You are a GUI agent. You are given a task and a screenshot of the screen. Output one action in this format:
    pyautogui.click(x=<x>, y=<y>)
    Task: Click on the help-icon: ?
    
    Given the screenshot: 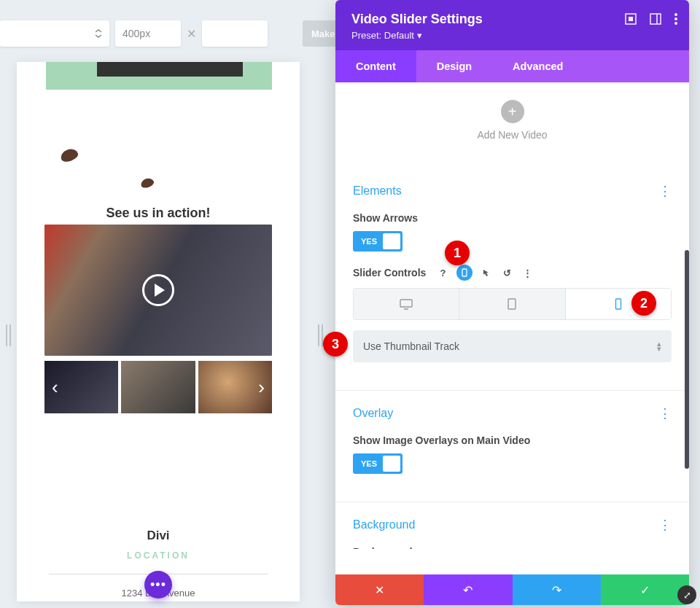 What is the action you would take?
    pyautogui.click(x=443, y=273)
    